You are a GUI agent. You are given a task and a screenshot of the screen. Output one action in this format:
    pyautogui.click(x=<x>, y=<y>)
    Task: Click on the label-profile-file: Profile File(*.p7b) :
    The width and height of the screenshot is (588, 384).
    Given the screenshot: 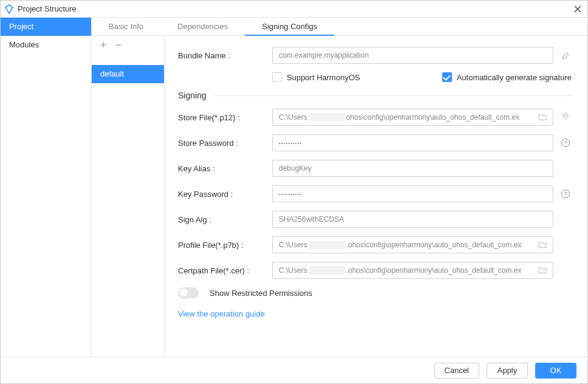 What is the action you would take?
    pyautogui.click(x=225, y=245)
    